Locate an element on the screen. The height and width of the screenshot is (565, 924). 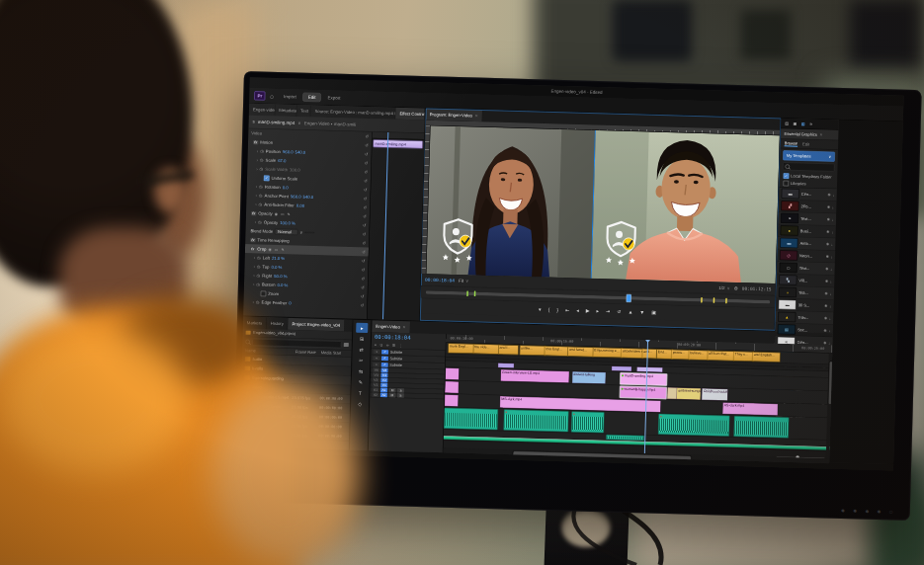
extract-button: ▼ is located at coordinates (642, 312).